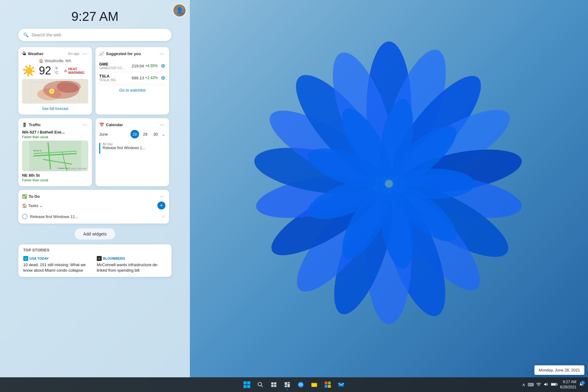  Describe the element at coordinates (112, 68) in the screenshot. I see `stock-gme-company: GAMESTOP CO...` at that location.